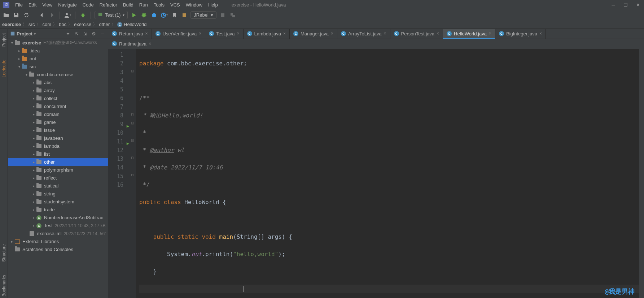 This screenshot has height=298, width=644. What do you see at coordinates (223, 15) in the screenshot?
I see `stop-button` at bounding box center [223, 15].